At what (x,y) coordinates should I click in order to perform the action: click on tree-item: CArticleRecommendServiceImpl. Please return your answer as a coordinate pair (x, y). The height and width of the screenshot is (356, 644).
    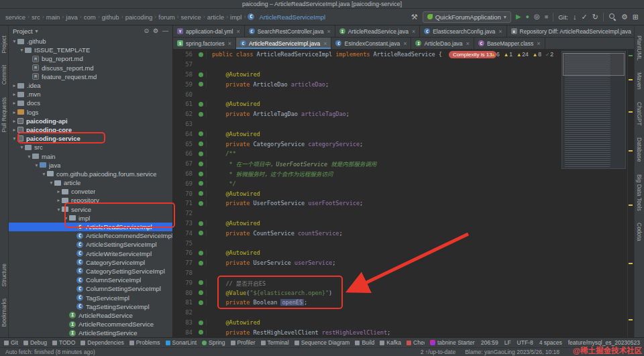
    Looking at the image, I should click on (91, 236).